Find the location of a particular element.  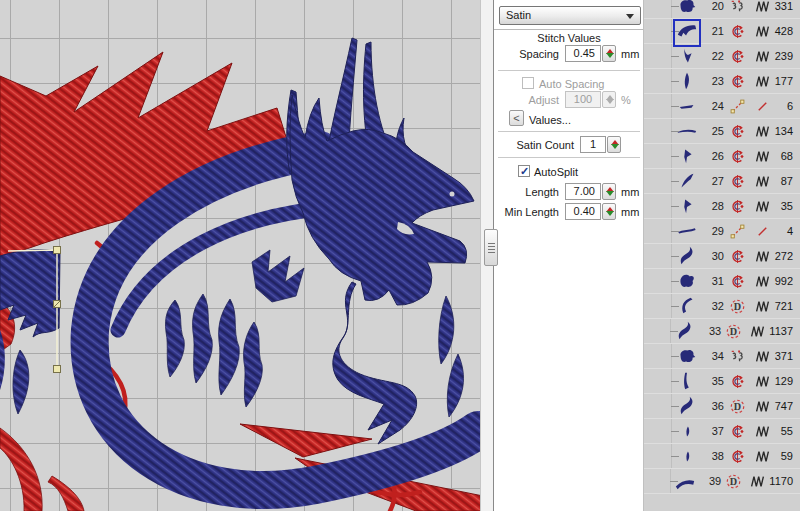

values-expand-button: < is located at coordinates (516, 118).